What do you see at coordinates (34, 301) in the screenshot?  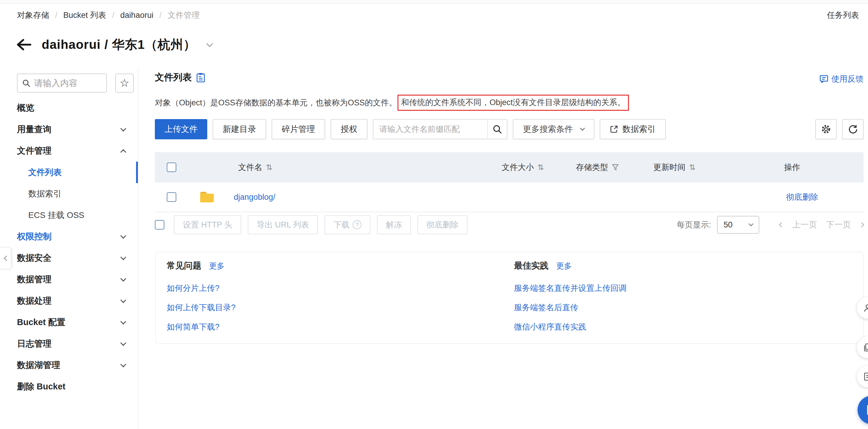 I see `sidebar-item-label: 数据处理` at bounding box center [34, 301].